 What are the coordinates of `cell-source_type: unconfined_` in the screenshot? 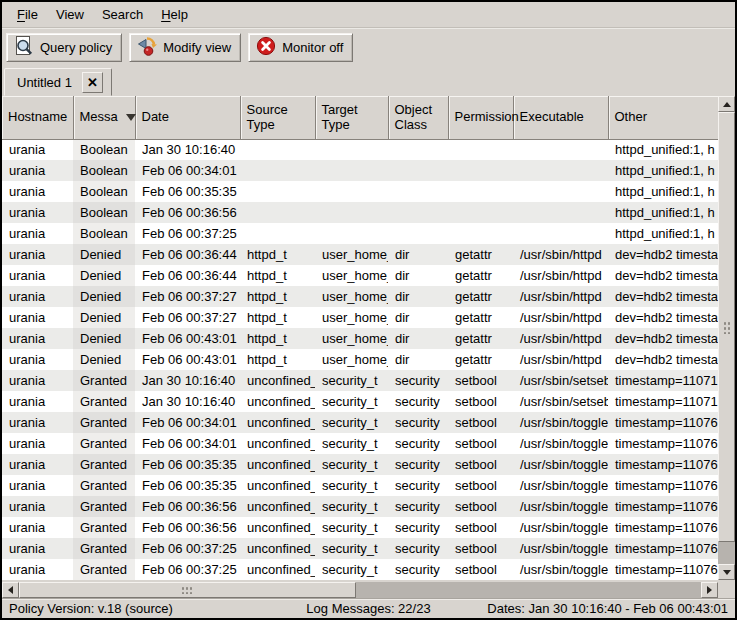 It's located at (278, 402).